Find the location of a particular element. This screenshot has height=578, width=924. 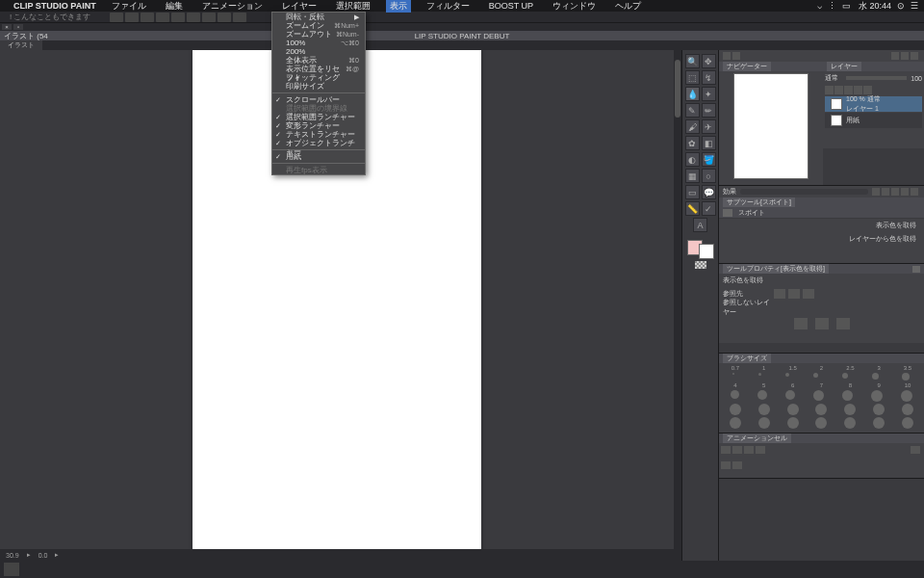

menu-200pct: 200% is located at coordinates (319, 52).